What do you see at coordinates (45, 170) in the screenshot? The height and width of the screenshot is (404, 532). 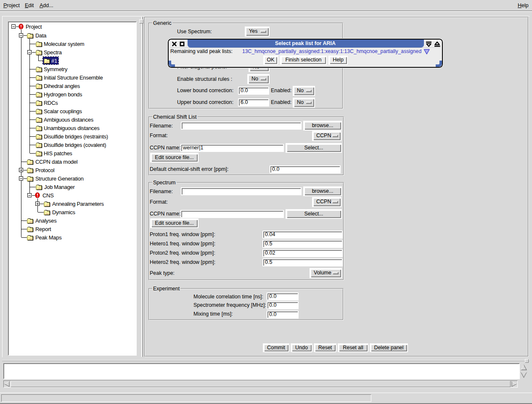 I see `svg-text: Protocol` at bounding box center [45, 170].